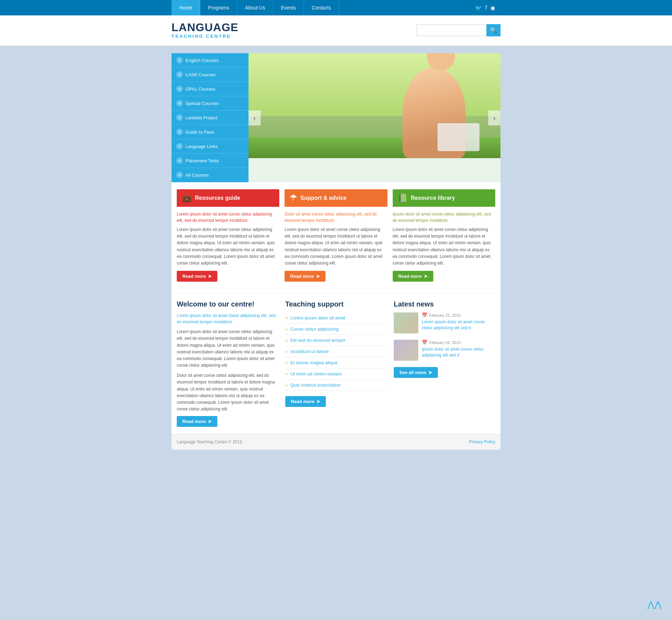 This screenshot has width=672, height=620. Describe the element at coordinates (180, 146) in the screenshot. I see `plus-circle-icon-7: +` at that location.